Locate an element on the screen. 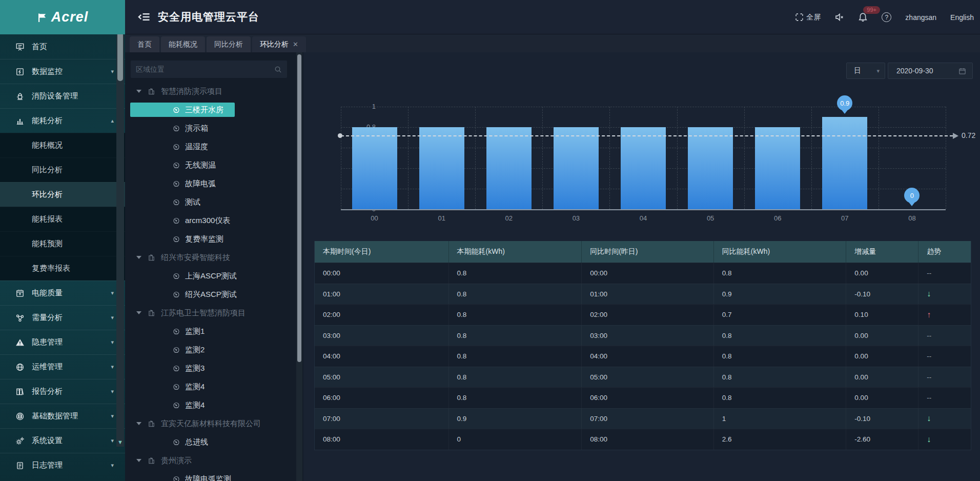 The image size is (980, 481). tree-scrollbar is located at coordinates (299, 267).